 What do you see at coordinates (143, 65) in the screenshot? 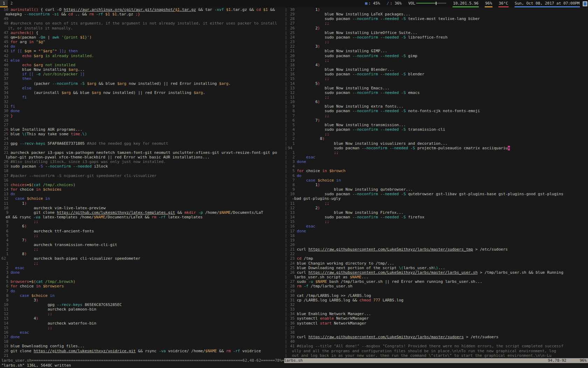
I see `code-row: 40 echo $arg not installed` at bounding box center [143, 65].